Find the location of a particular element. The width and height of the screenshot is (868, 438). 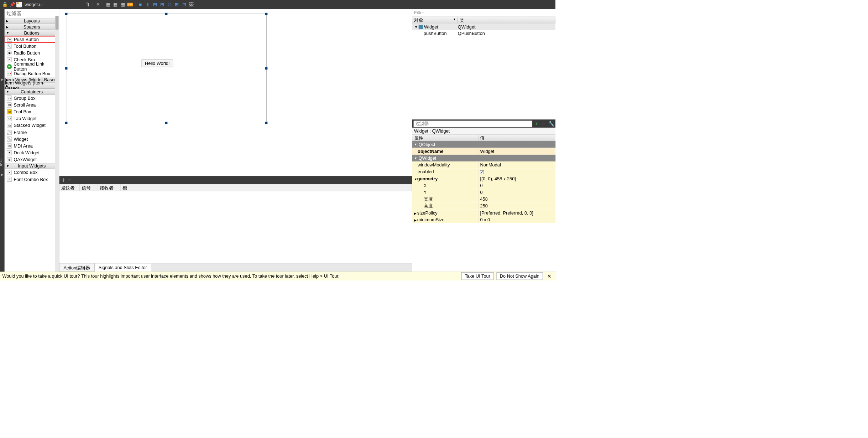

prop-width: 宽度458 is located at coordinates (484, 199).